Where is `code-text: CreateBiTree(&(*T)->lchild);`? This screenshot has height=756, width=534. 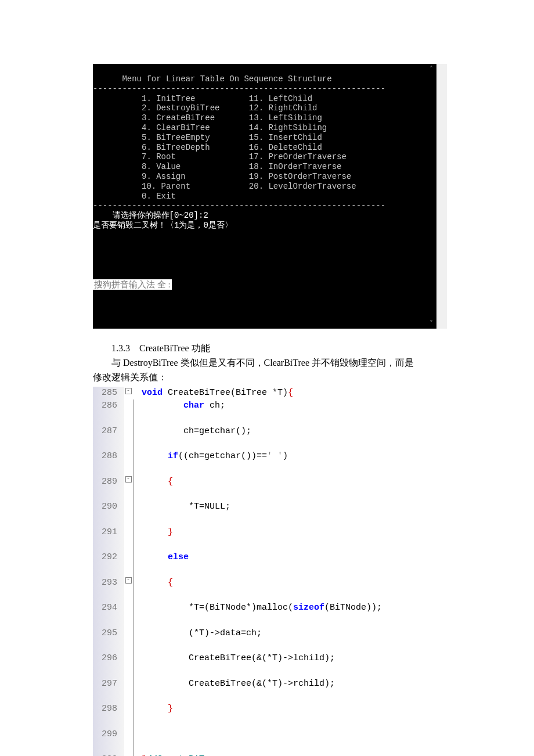
code-text: CreateBiTree(&(*T)->lchild); is located at coordinates (288, 665).